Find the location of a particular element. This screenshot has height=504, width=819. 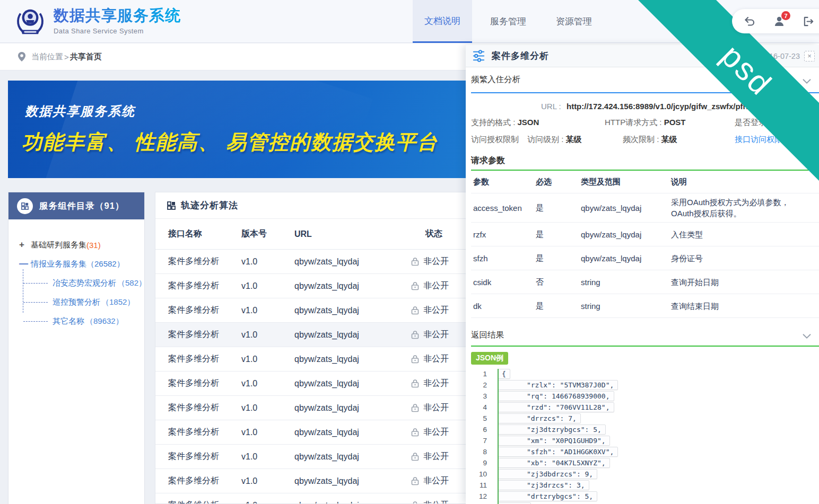

param-name: dk is located at coordinates (504, 306).